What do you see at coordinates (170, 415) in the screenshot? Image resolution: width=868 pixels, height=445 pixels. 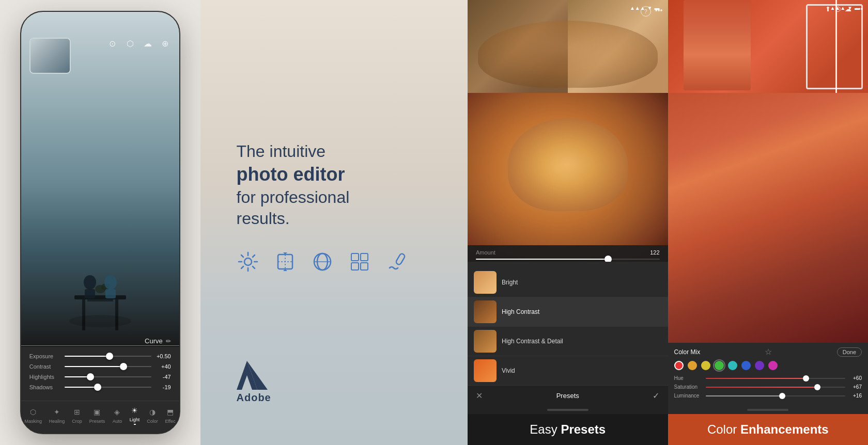 I see `nav-effects: ⬒ Effec` at bounding box center [170, 415].